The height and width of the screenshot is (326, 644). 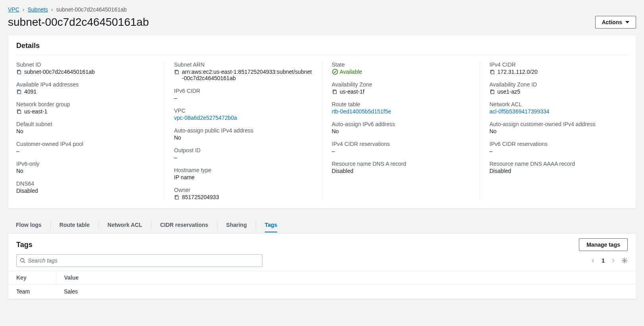 What do you see at coordinates (559, 124) in the screenshot?
I see `auto-assign-customer-ipv4-label: Auto-assign customer-owned IPv4 address` at bounding box center [559, 124].